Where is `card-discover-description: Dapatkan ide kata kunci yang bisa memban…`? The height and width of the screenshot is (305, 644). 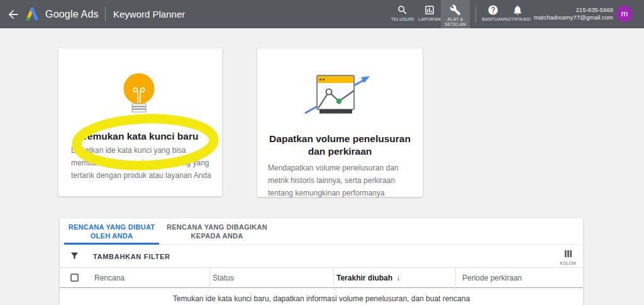 card-discover-description: Dapatkan ide kata kunci yang bisa memban… is located at coordinates (142, 163).